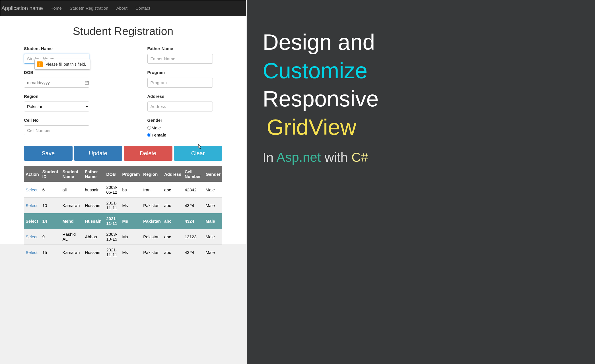 Image resolution: width=595 pixels, height=364 pixels. What do you see at coordinates (51, 253) in the screenshot?
I see `table-cell: 15` at bounding box center [51, 253].